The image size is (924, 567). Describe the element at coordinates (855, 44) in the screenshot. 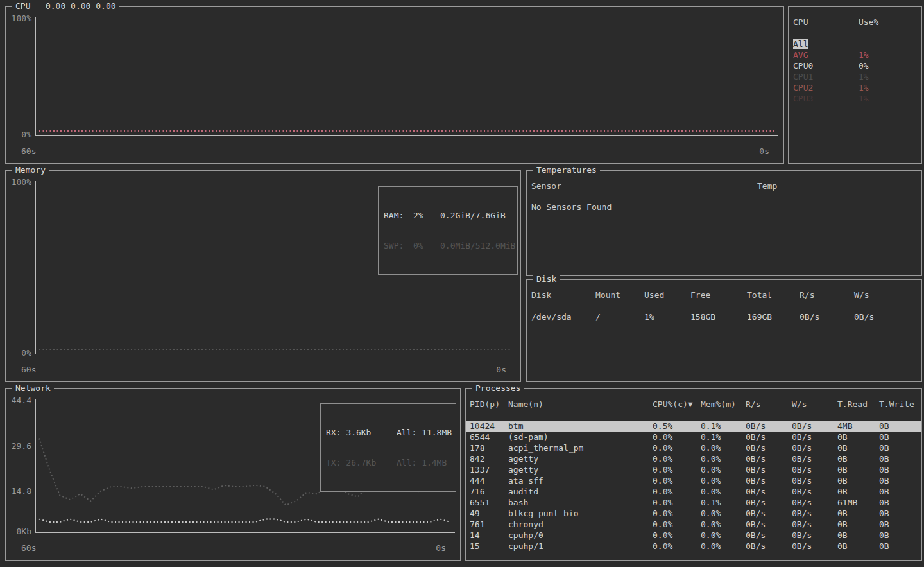

I see `cpu-legend-row: All` at that location.